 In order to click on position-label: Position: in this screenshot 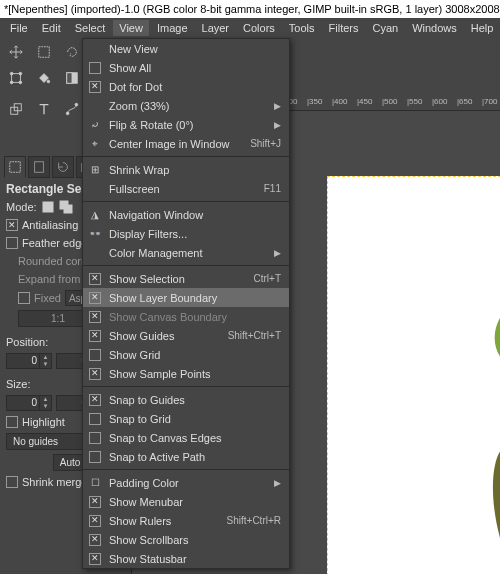, I will do `click(27, 342)`.